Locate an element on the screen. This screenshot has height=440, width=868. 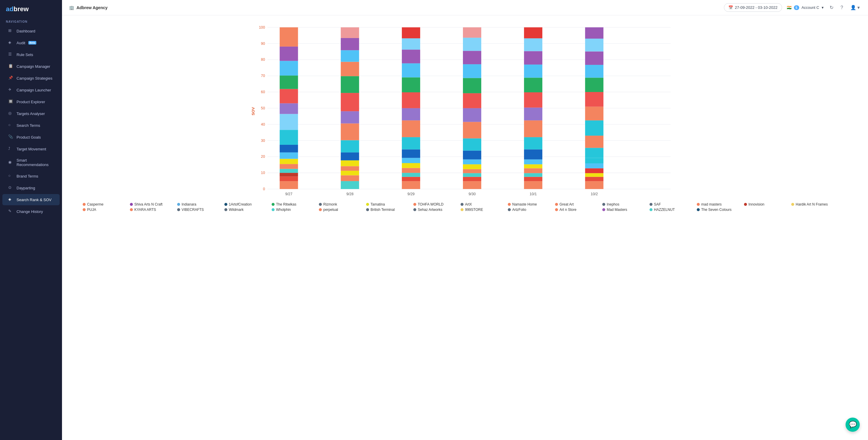
sidebar-item-campaign-strategies: 📌 Campaign Strategies is located at coordinates (31, 78).